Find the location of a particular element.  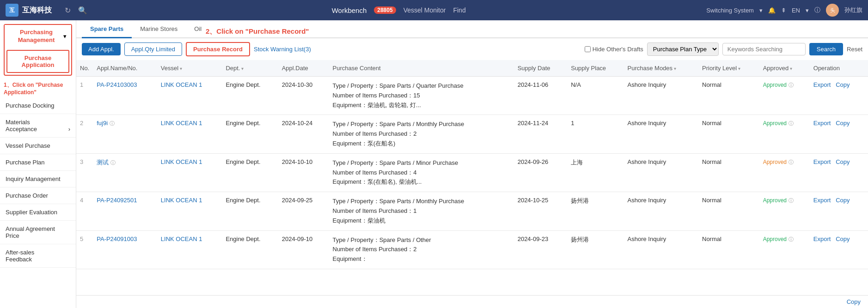

sidebar-after-sales-feedback-label: After-salesFeedback is located at coordinates (20, 256).